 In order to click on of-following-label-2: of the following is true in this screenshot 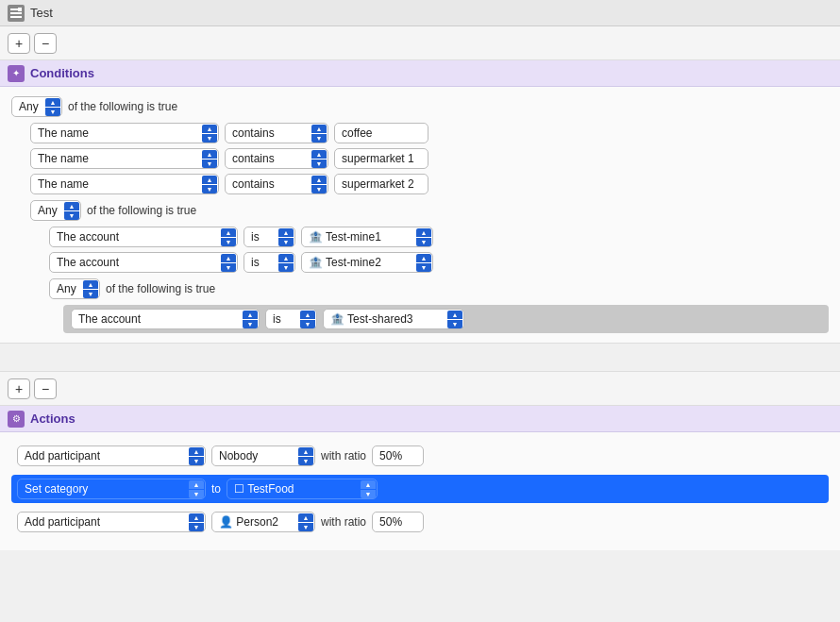, I will do `click(142, 210)`.